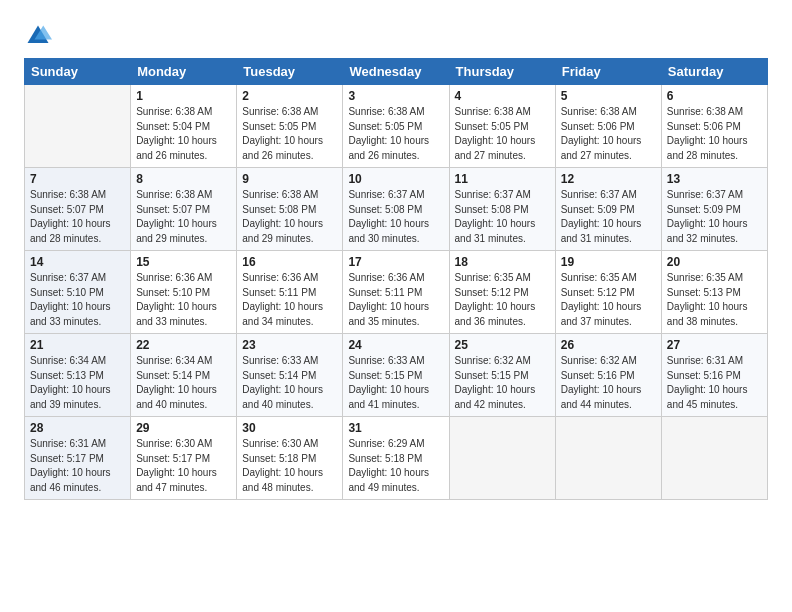  What do you see at coordinates (714, 376) in the screenshot?
I see `calendar-cell: 27Sunrise: 6:31 AM Sunset: 5:16 PM Dayli…` at bounding box center [714, 376].